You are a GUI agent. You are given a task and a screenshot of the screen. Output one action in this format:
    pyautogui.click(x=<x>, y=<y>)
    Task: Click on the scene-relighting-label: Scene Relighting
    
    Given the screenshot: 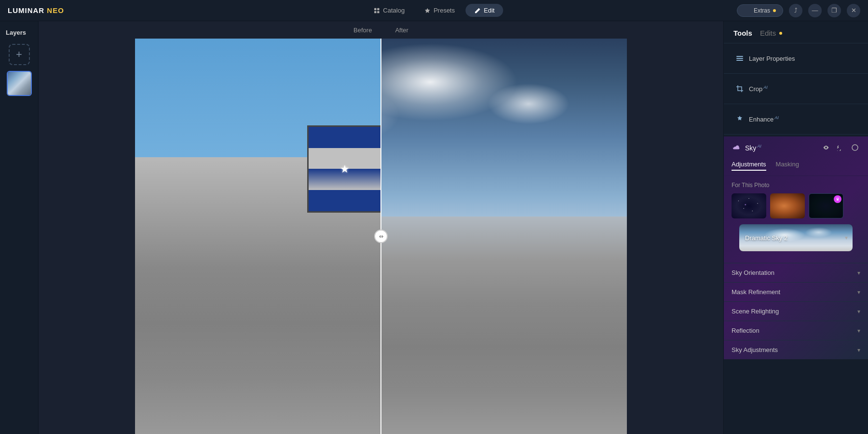 What is the action you would take?
    pyautogui.click(x=795, y=312)
    